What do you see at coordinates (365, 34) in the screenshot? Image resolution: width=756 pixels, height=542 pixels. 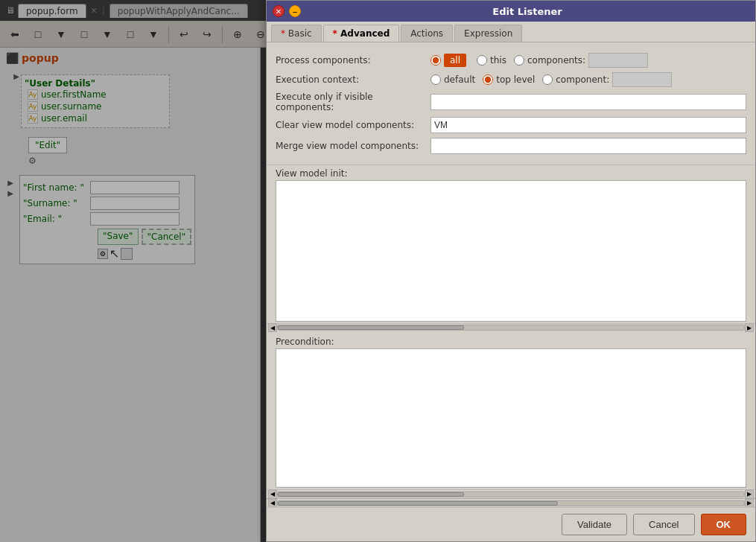 I see `tab-advanced-label: Advanced` at bounding box center [365, 34].